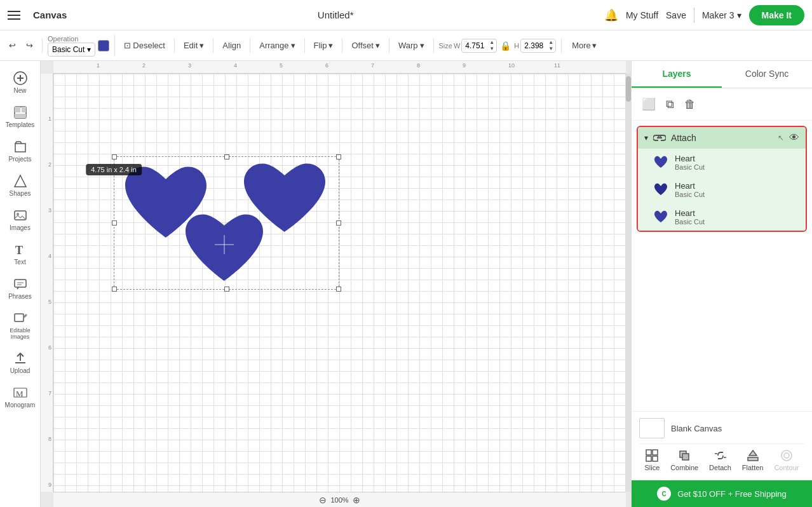 This screenshot has height=507, width=812. I want to click on my-stuff-link: My Stuff, so click(642, 15).